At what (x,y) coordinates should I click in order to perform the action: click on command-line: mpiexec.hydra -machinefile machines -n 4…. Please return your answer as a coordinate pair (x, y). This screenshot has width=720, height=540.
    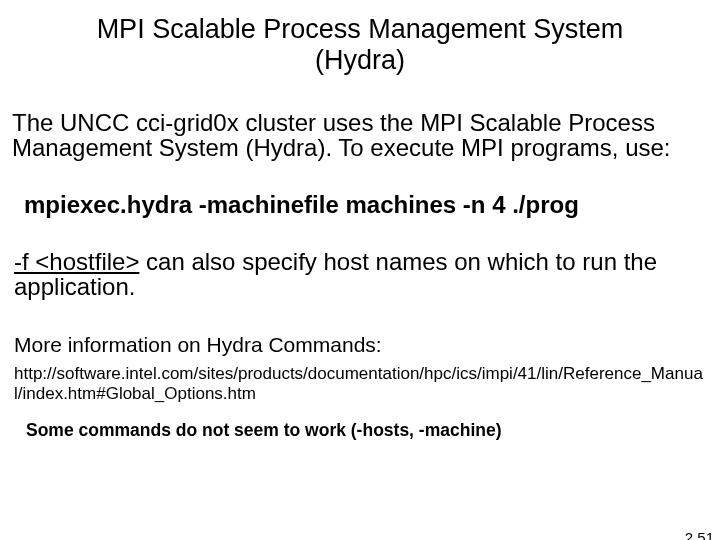
    Looking at the image, I should click on (366, 205).